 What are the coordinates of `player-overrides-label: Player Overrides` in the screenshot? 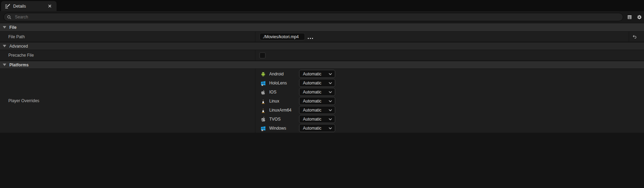 It's located at (24, 101).